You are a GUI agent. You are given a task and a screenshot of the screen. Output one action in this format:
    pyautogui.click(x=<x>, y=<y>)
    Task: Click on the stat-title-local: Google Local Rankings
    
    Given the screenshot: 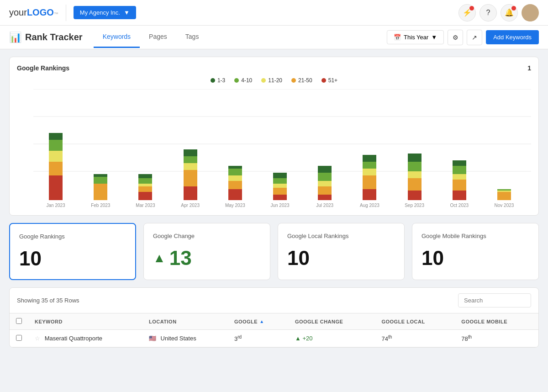 What is the action you would take?
    pyautogui.click(x=341, y=236)
    